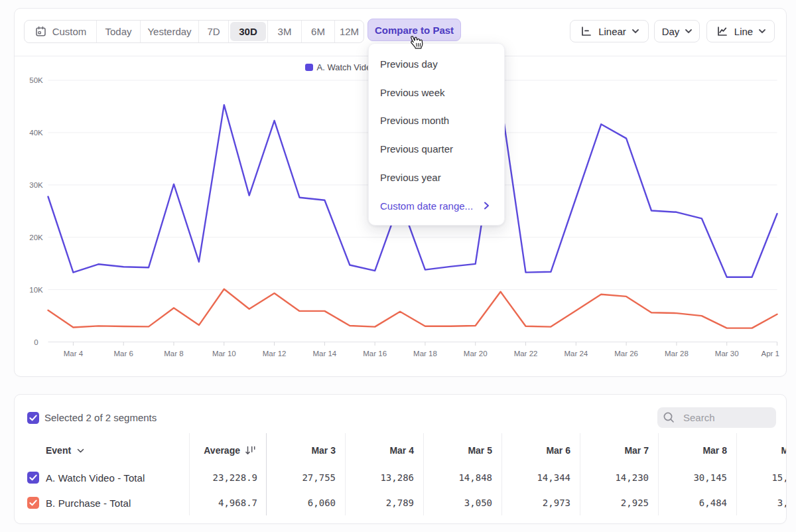  I want to click on interval-dropdown-label: Day, so click(671, 32).